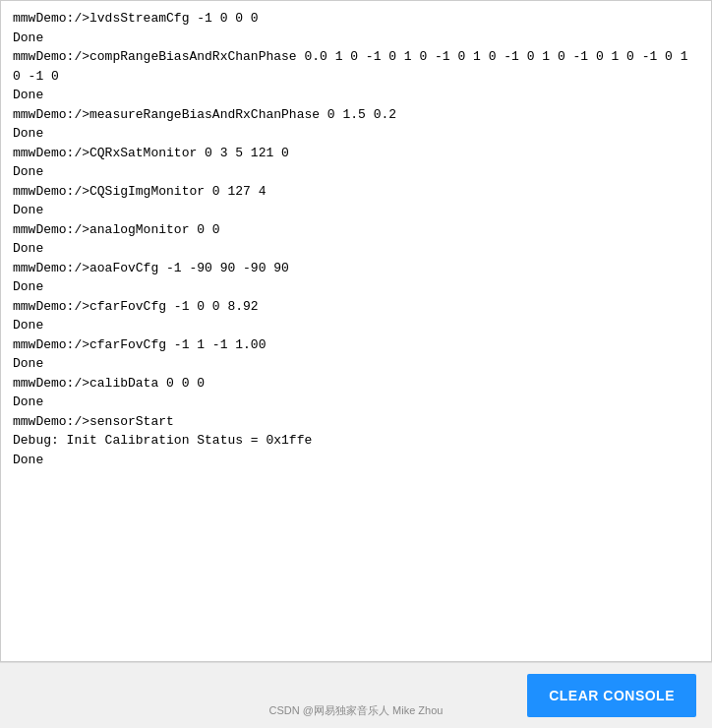 The width and height of the screenshot is (712, 728). What do you see at coordinates (356, 384) in the screenshot?
I see `console-line: mmwDemo:/>calibData 0 0 0` at bounding box center [356, 384].